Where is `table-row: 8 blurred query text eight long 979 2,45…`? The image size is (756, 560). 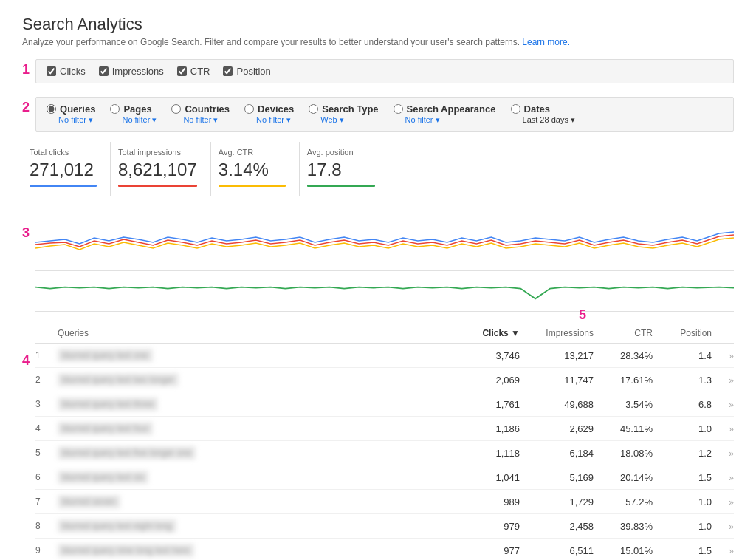
table-row: 8 blurred query text eight long 979 2,45… is located at coordinates (385, 526).